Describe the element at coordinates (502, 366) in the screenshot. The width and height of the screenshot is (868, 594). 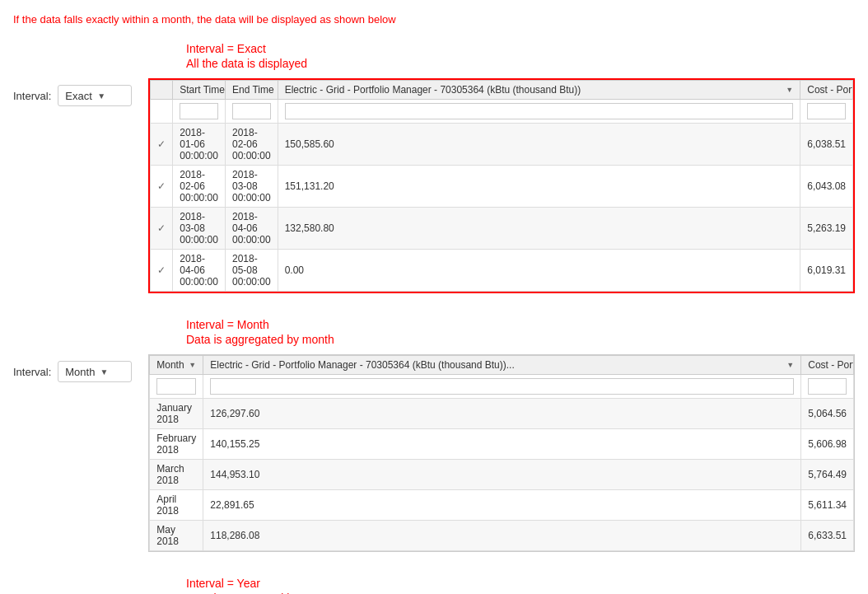
I see `month-col-electric: Electric - Grid - Portfolio Manager - 70…` at that location.